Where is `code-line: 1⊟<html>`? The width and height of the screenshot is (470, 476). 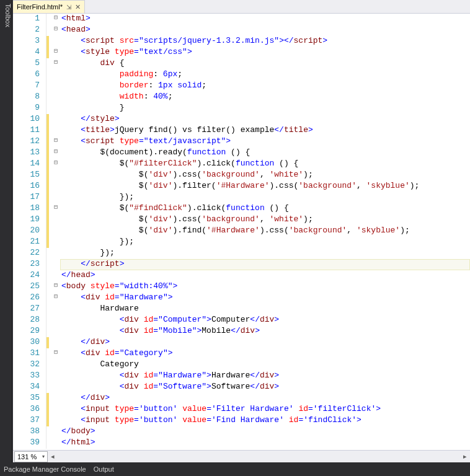
code-line: 1⊟<html> is located at coordinates (242, 19).